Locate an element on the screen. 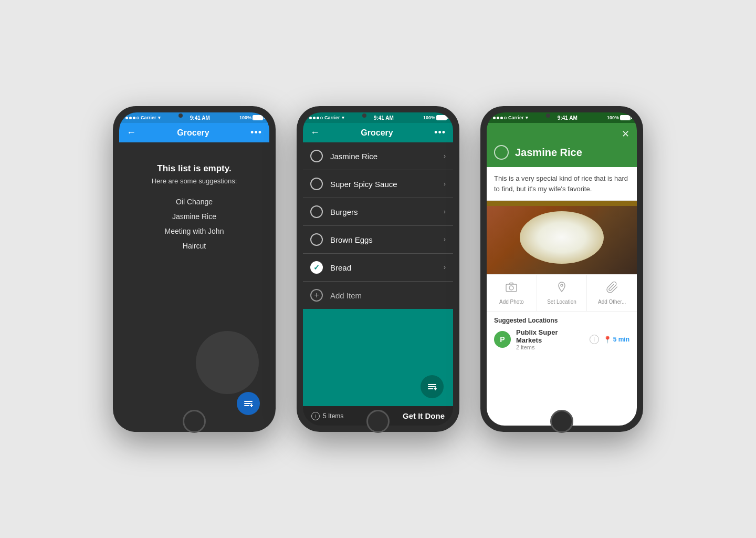 Image resolution: width=756 pixels, height=538 pixels. close-button: ✕ is located at coordinates (626, 134).